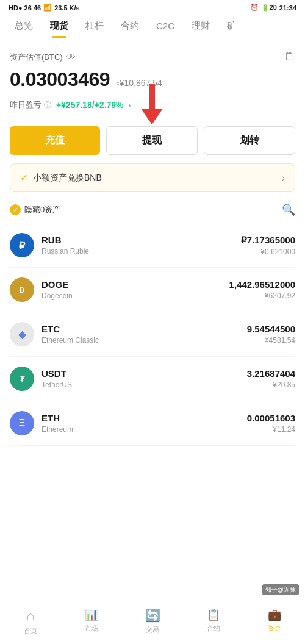 This screenshot has height=644, width=305. Describe the element at coordinates (152, 622) in the screenshot. I see `bottom-nav-trade: 🔄 交易` at that location.